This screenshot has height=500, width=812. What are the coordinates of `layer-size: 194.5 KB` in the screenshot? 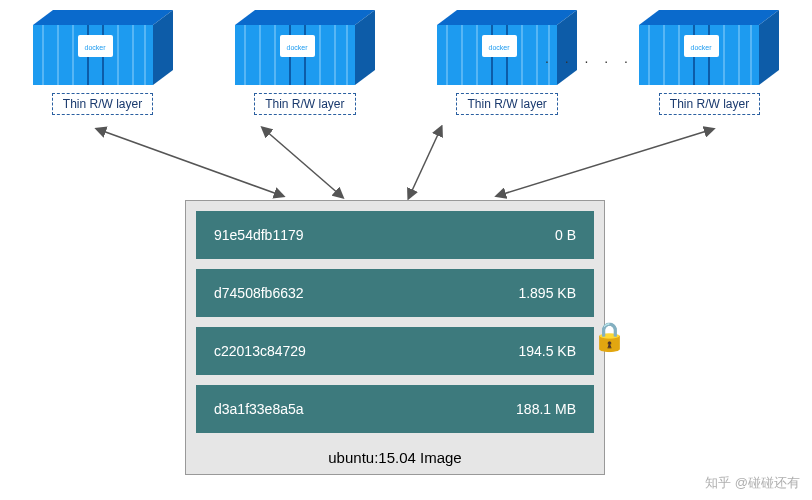 It's located at (547, 351).